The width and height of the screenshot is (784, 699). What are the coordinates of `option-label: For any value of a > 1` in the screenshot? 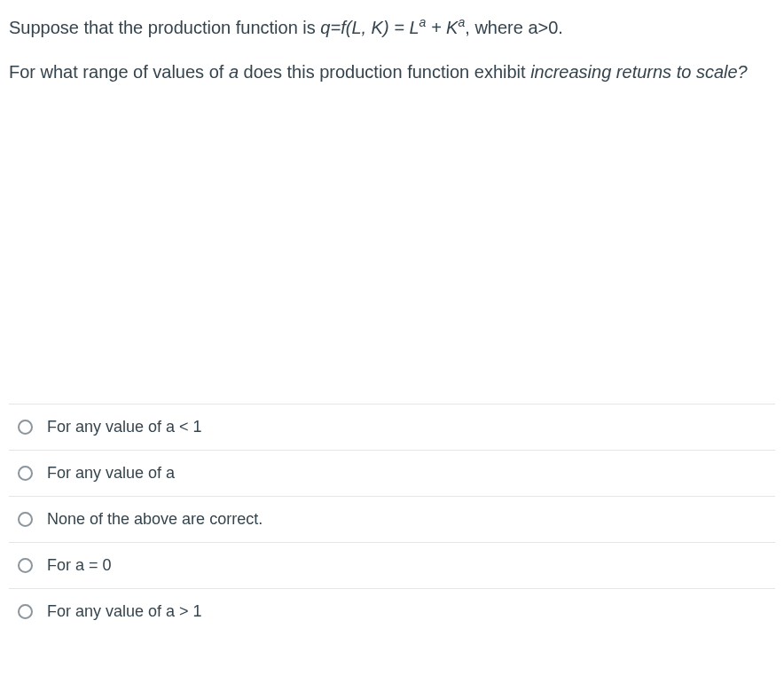 It's located at (124, 612).